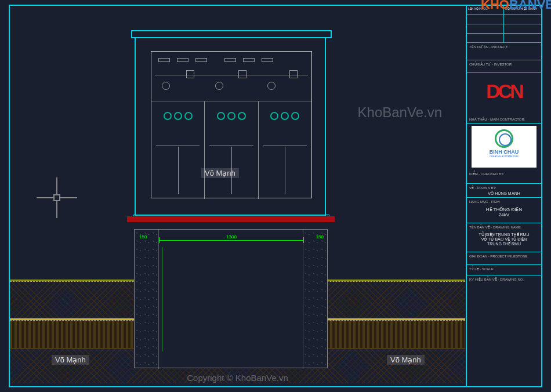 This screenshot has height=392, width=551. Describe the element at coordinates (504, 52) in the screenshot. I see `tb-project: TÊN DỰ ÁN - PROJECT:` at that location.